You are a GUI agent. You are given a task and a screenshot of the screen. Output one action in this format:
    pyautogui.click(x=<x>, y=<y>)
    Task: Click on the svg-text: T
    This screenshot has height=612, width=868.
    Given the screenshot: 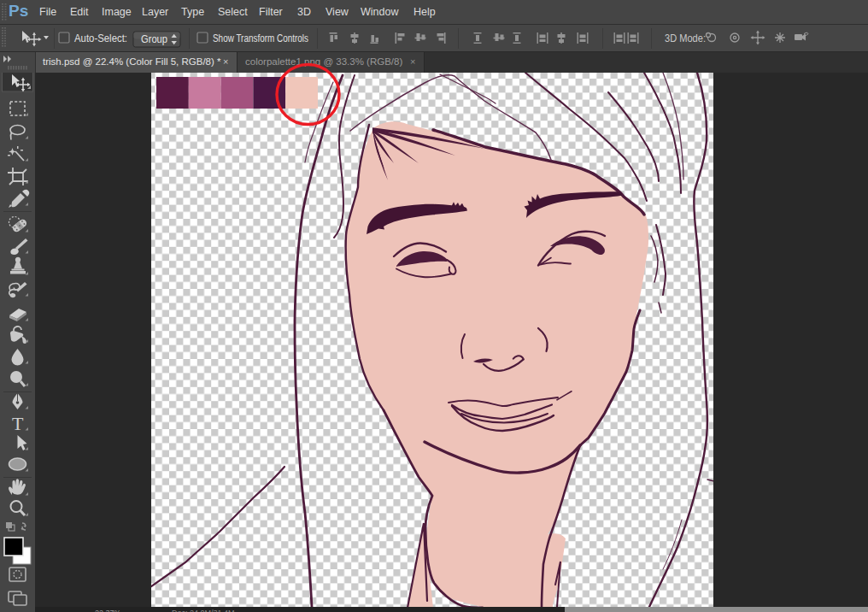 What is the action you would take?
    pyautogui.click(x=18, y=424)
    